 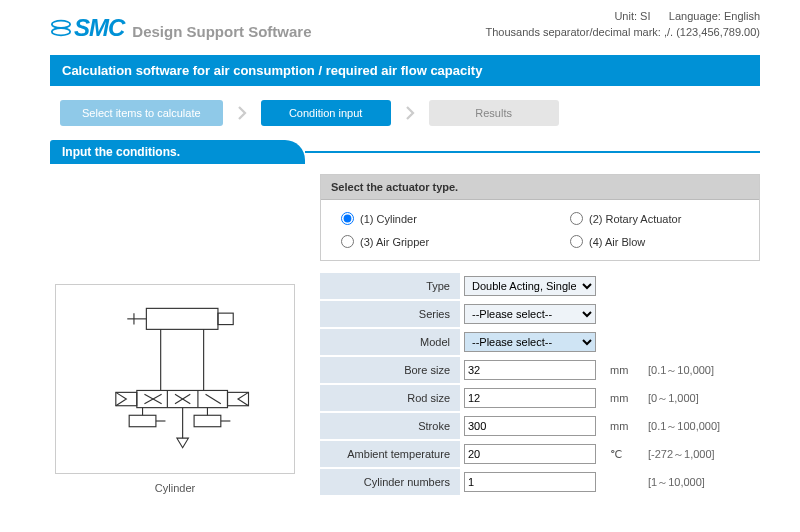 I want to click on radio-cylinder-label: (1) Cylinder, so click(x=388, y=219).